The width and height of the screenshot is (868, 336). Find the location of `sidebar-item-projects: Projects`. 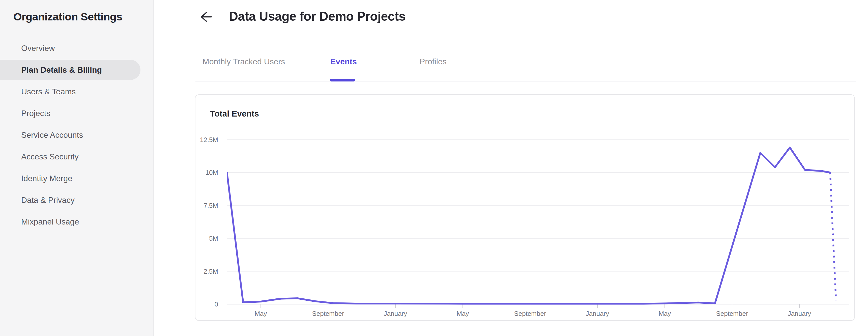

sidebar-item-projects: Projects is located at coordinates (76, 113).